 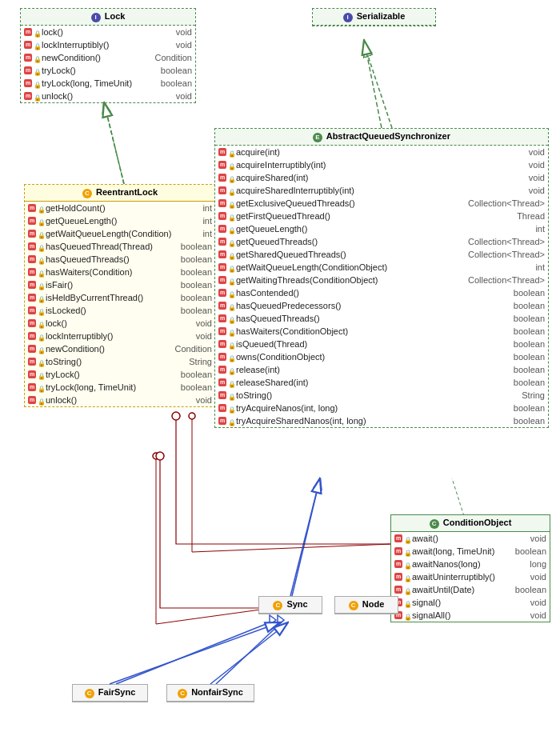 What do you see at coordinates (382, 138) in the screenshot?
I see `aqs-header: E AbstractQueuedSynchronizer` at bounding box center [382, 138].